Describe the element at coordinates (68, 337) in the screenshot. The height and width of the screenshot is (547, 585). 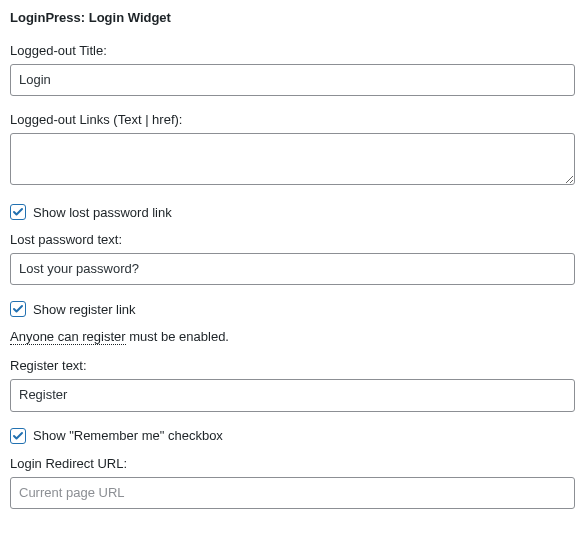
I see `anyone-can-register-link: Anyone can register` at that location.